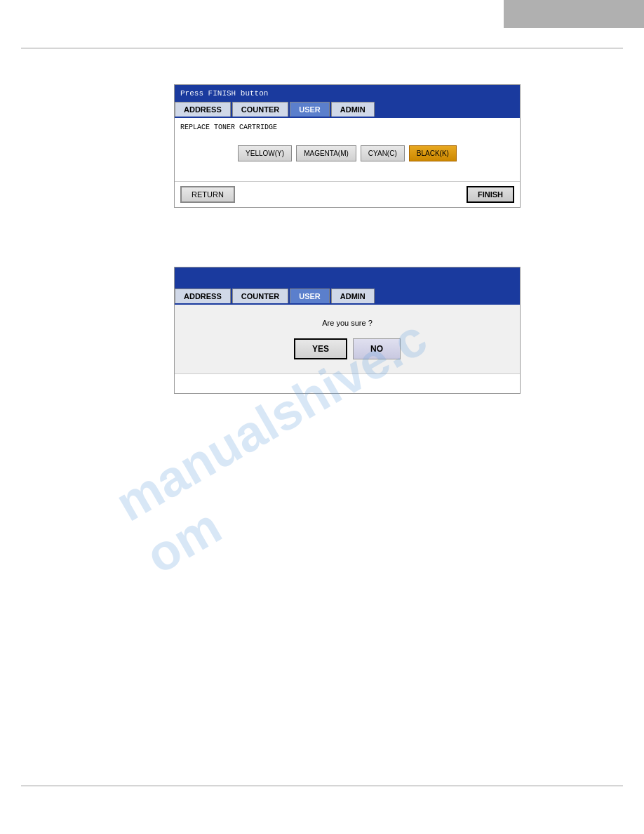 This screenshot has width=644, height=834. Describe the element at coordinates (347, 153) in the screenshot. I see `color-buttons-group: YELLOW(Y) MAGENTA(M) CYAN(C) BLACK(K)` at that location.